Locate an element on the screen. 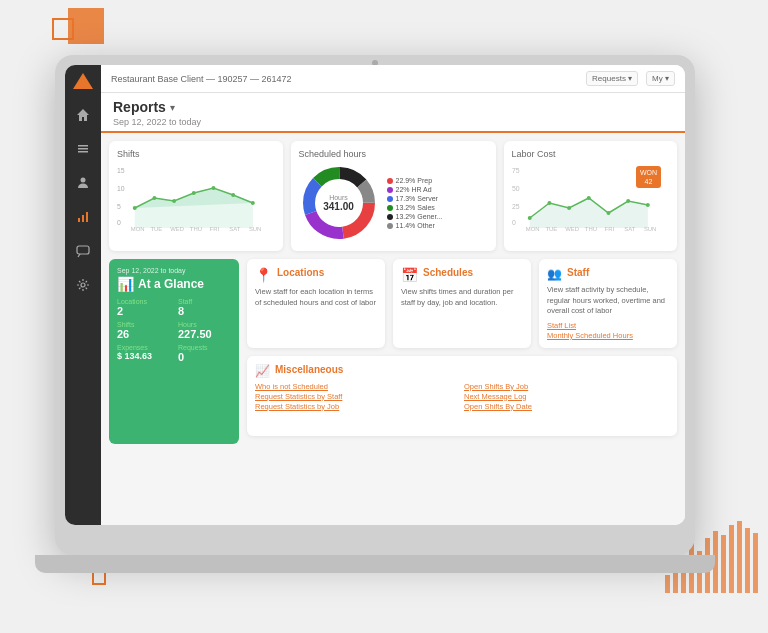 The image size is (768, 633). labor-cost-title: Labor Cost is located at coordinates (591, 154).